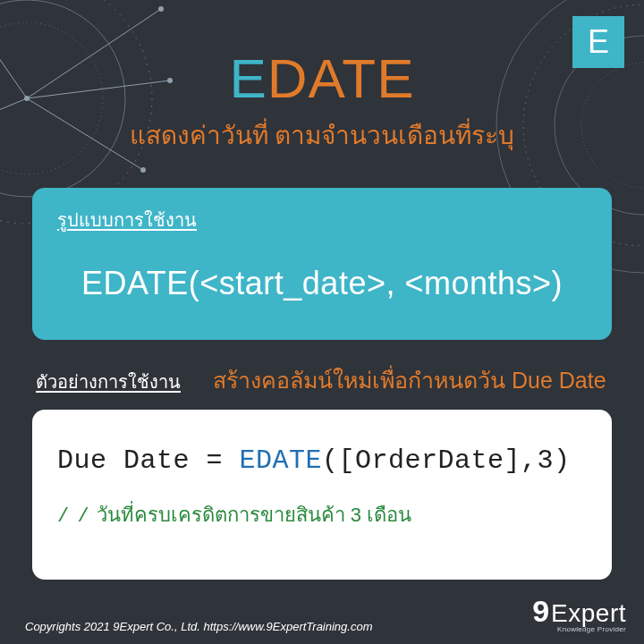  I want to click on title-main: DATE, so click(342, 79).